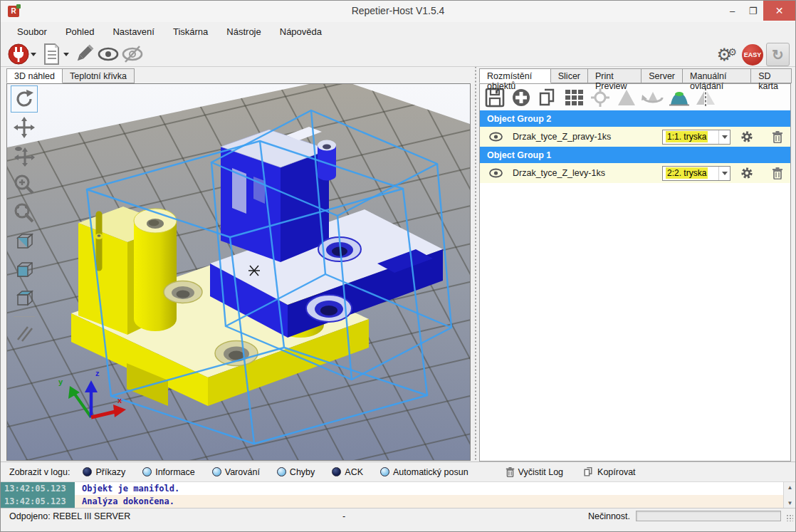 Image resolution: width=796 pixels, height=532 pixels. I want to click on tab-rozmisteni-objektu: Rozmístění objektů, so click(515, 75).